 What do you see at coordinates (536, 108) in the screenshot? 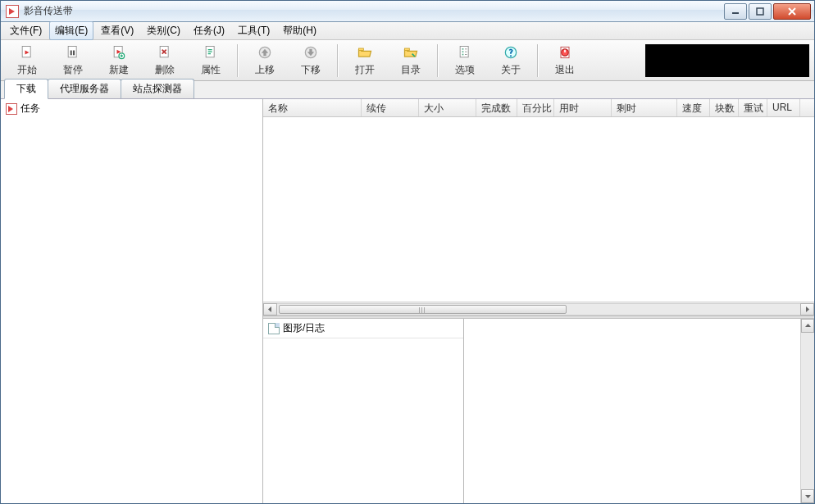
I see `column-header-4: 百分比` at bounding box center [536, 108].